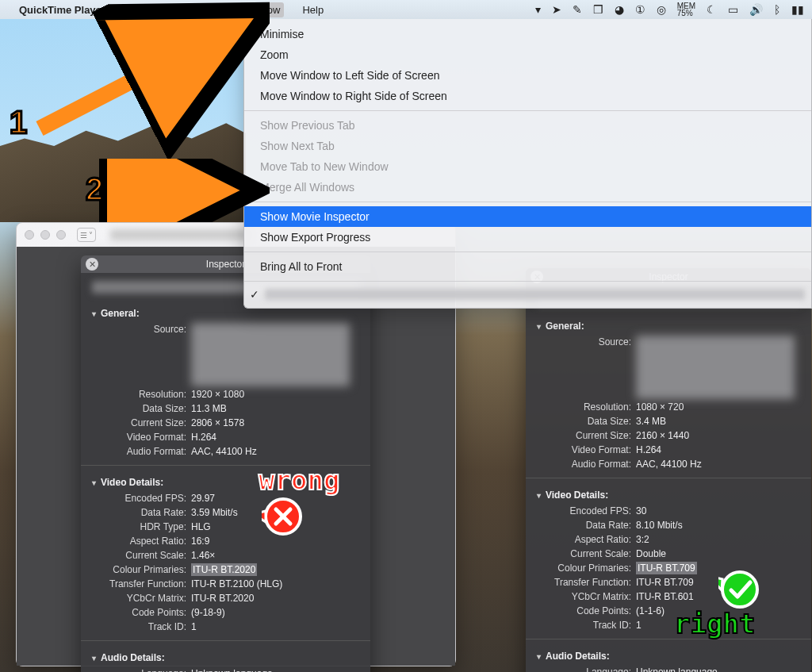 The image size is (812, 672). Describe the element at coordinates (528, 267) in the screenshot. I see `menu-item: Bring All to Front` at that location.